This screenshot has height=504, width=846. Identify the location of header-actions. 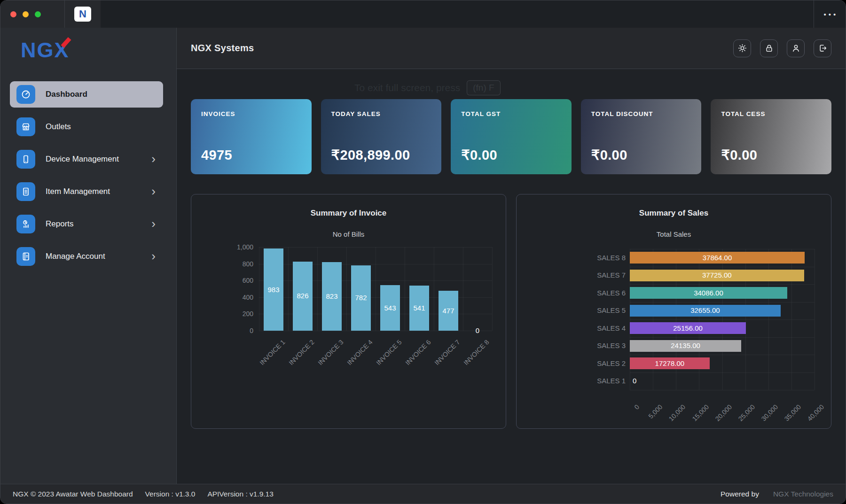
(782, 48).